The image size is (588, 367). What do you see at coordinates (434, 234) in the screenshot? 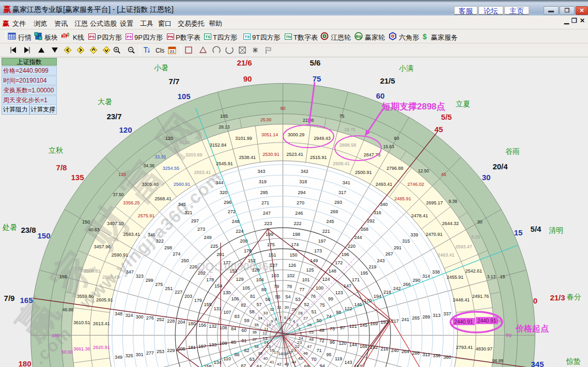
I see `svg-text: 2470.91` at bounding box center [434, 234].